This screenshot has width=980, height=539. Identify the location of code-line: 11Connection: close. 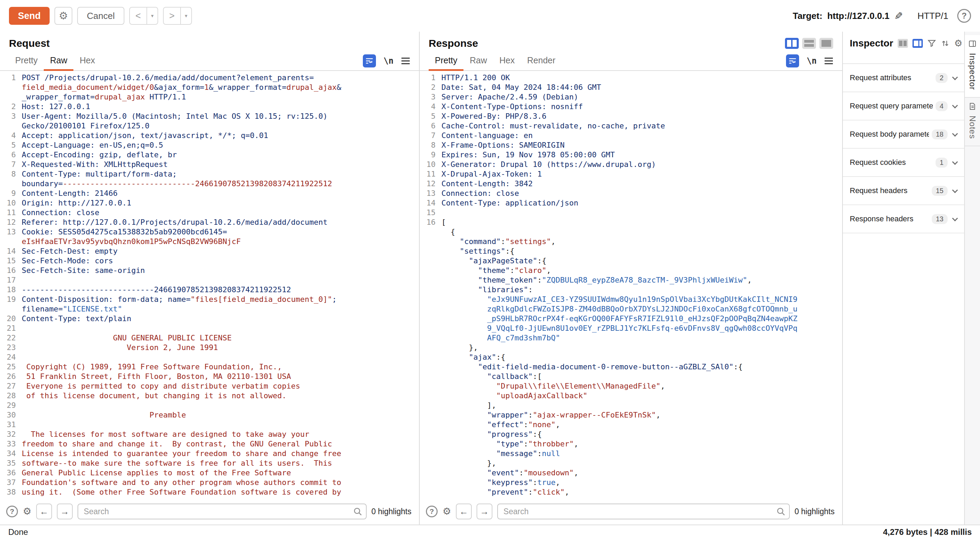
(209, 213).